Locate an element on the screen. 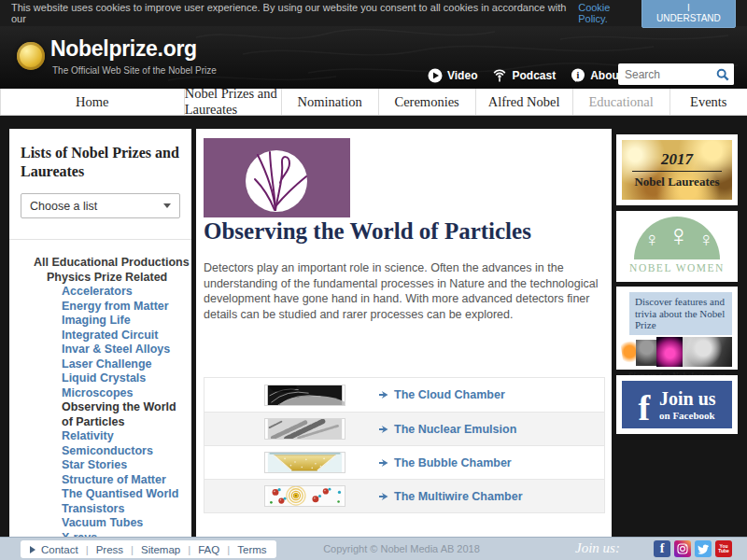  main-nav: HomeNobel Prizes and LaureatesNomination… is located at coordinates (374, 103).